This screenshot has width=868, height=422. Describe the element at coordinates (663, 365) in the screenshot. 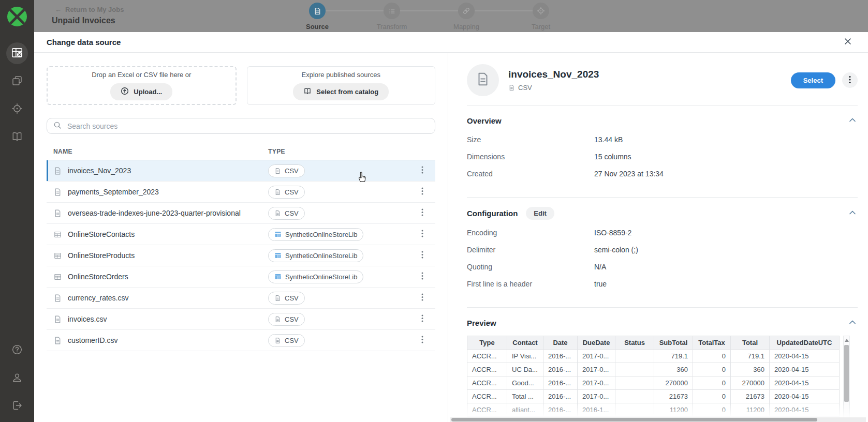

I see `preview-section: Preview TypeContactDateDueDateStatusSubT…` at that location.